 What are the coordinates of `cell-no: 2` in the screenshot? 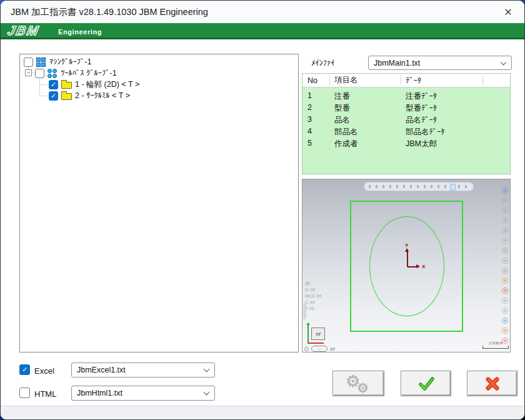 It's located at (310, 108).